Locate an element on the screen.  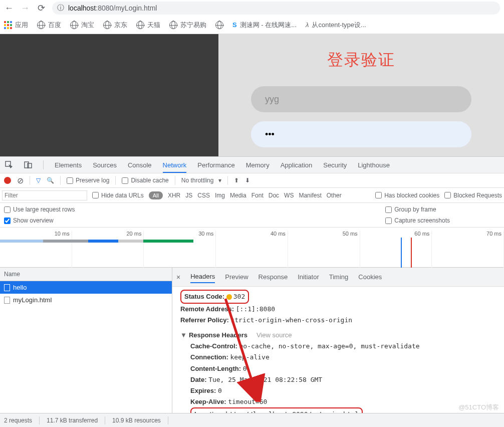
request-row-hello: hello is located at coordinates (86, 288).